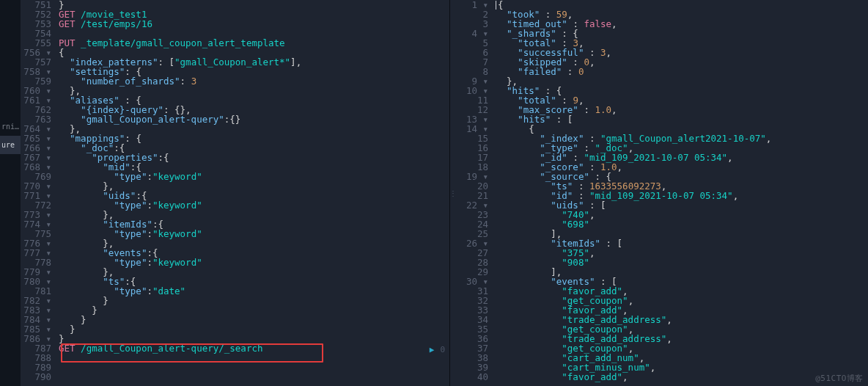 Image resolution: width=868 pixels, height=386 pixels. I want to click on watermark-text: @51CTO博客, so click(839, 379).